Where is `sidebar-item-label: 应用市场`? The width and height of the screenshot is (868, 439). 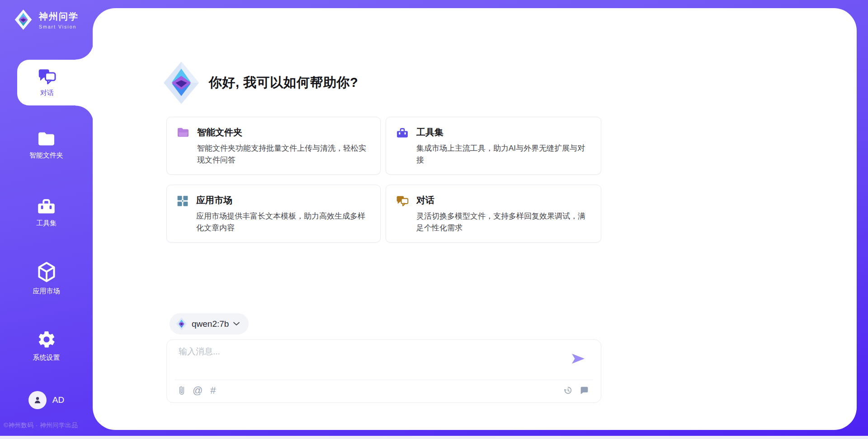
sidebar-item-label: 应用市场 is located at coordinates (47, 291).